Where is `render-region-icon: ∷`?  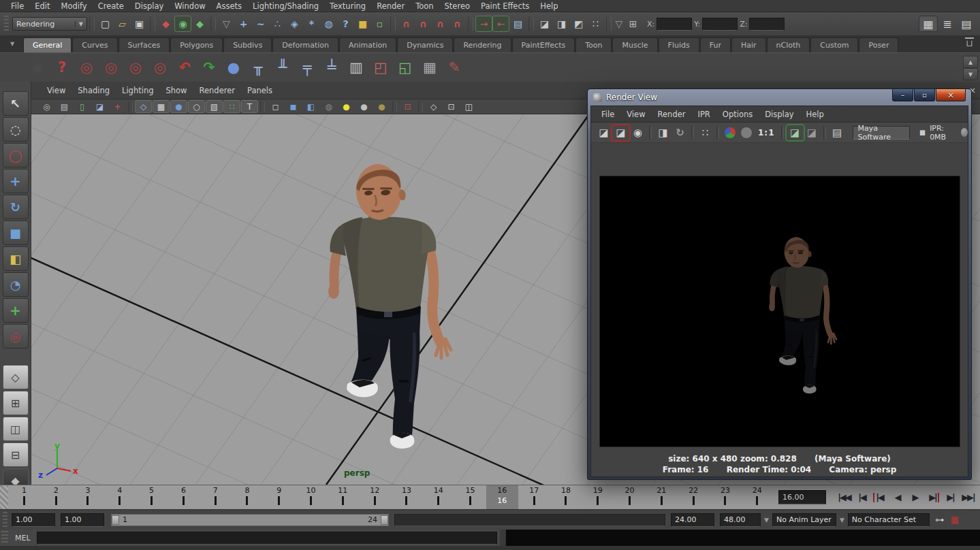 render-region-icon: ∷ is located at coordinates (706, 133).